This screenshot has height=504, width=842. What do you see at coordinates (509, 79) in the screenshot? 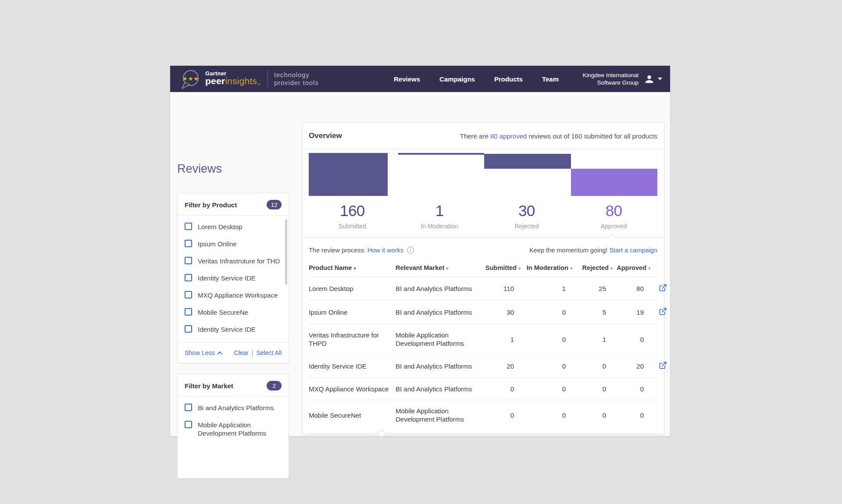
I see `nav-item-products: Products` at bounding box center [509, 79].